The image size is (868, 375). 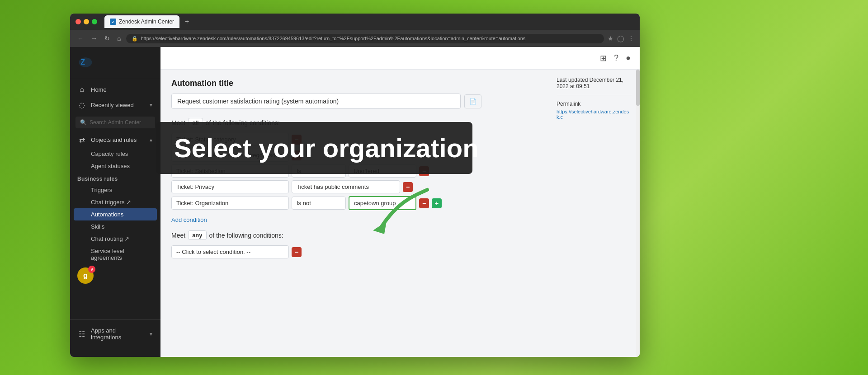 What do you see at coordinates (113, 22) in the screenshot?
I see `tab-favicon: Z` at bounding box center [113, 22].